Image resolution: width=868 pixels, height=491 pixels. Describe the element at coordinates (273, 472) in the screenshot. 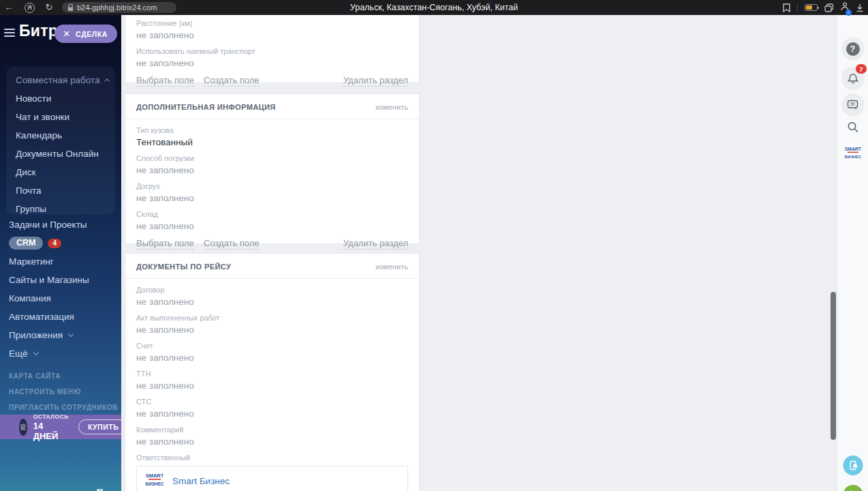

I see `field-responsible: Ответственный SMARTБИЗНЕС Smart Бизнес` at that location.